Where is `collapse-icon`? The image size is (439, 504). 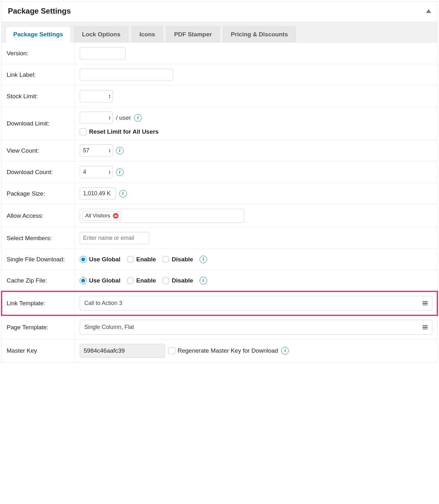
collapse-icon is located at coordinates (429, 11).